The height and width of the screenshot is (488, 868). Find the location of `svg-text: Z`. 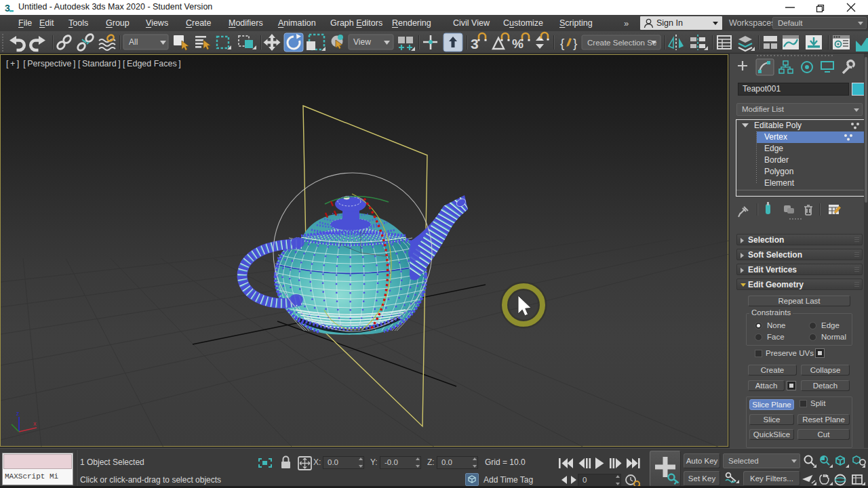

svg-text: Z is located at coordinates (365, 232).